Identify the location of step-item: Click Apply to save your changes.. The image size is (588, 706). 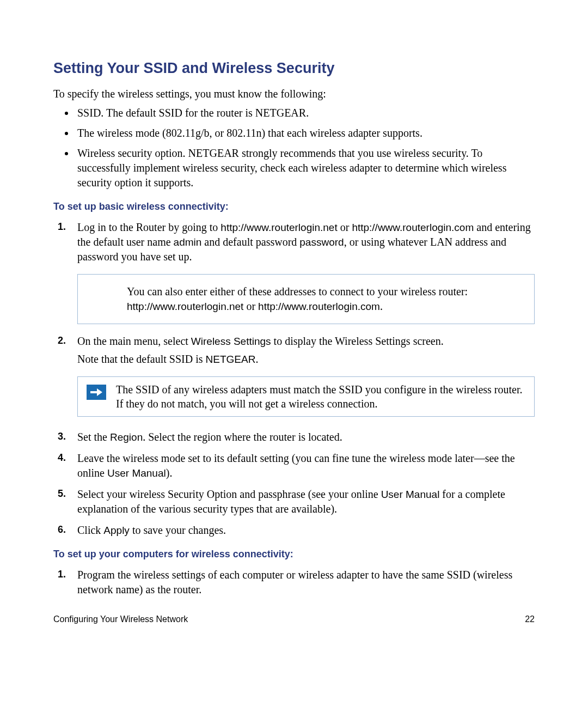
(305, 531).